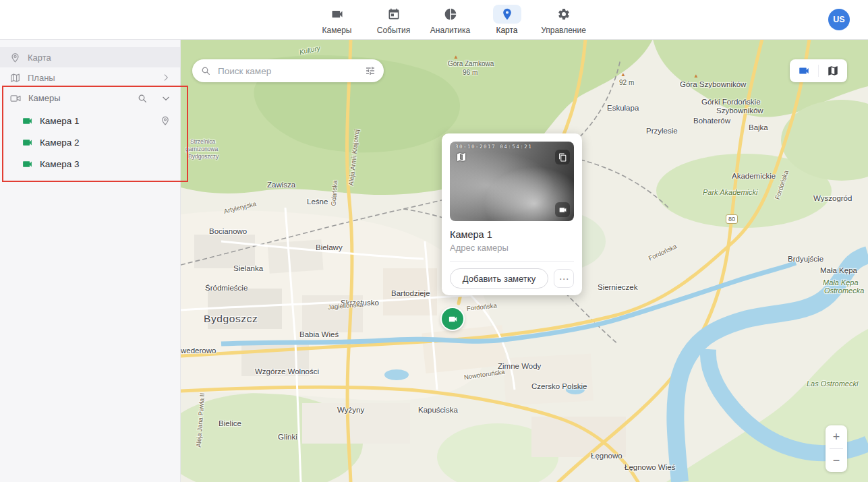 The height and width of the screenshot is (482, 868). Describe the element at coordinates (451, 20) in the screenshot. I see `main-nav: Камеры События Аналитика Карта` at that location.